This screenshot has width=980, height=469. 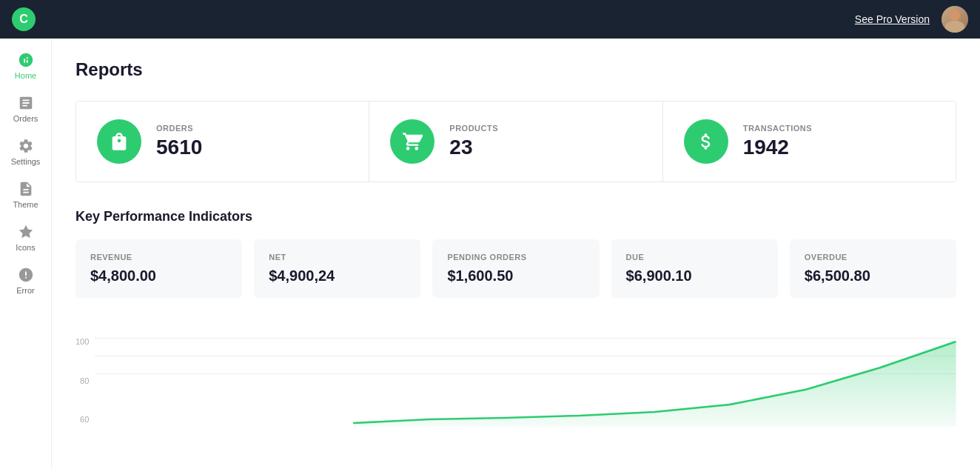 What do you see at coordinates (515, 257) in the screenshot?
I see `kpi-label-pending: PENDING ORDERS` at bounding box center [515, 257].